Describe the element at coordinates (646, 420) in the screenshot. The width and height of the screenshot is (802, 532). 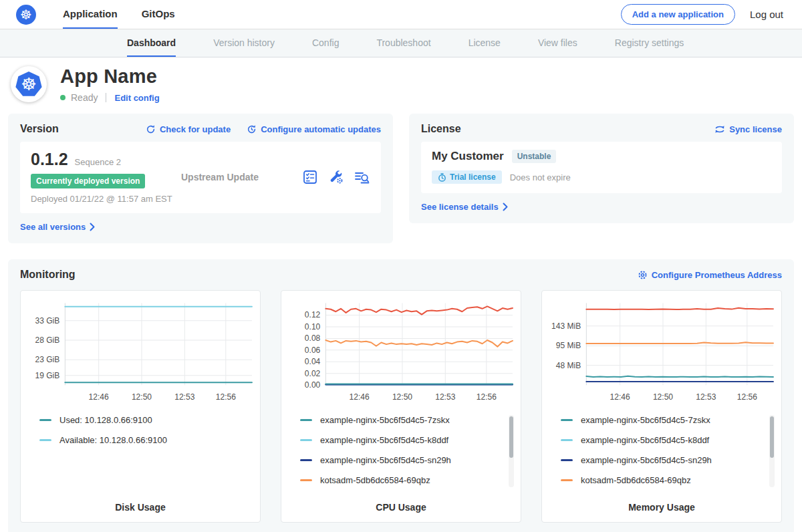
I see `legend-label: example-nginx-5bc6f5d4c5-7zskx` at that location.